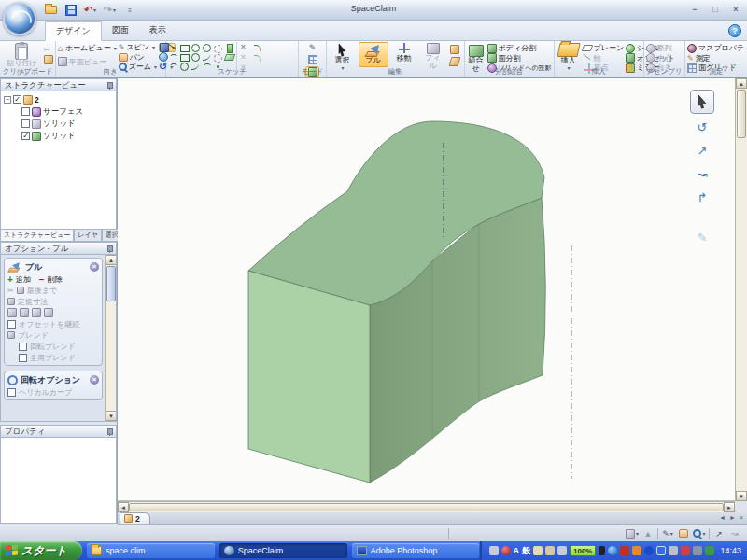 The height and width of the screenshot is (560, 747). I want to click on taskbar-clock: 14:43, so click(730, 551).